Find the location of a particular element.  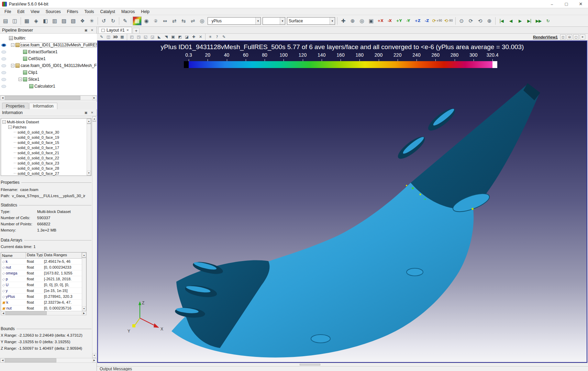

interactive-select-points-icon: ◪ is located at coordinates (187, 37).